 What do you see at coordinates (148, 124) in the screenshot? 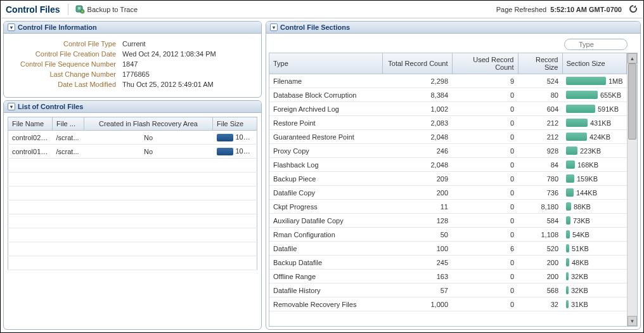
I see `column-header: Created in Flash Recovery Area` at bounding box center [148, 124].